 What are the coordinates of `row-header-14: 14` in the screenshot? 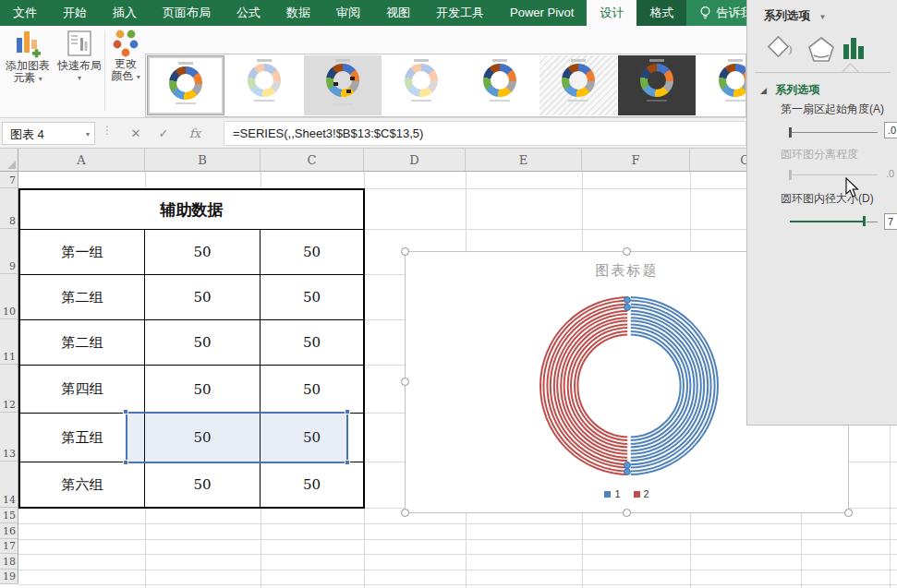 It's located at (9, 485).